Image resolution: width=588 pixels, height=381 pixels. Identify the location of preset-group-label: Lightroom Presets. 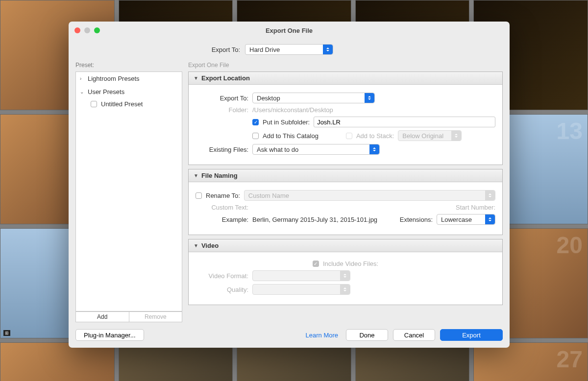
(114, 78).